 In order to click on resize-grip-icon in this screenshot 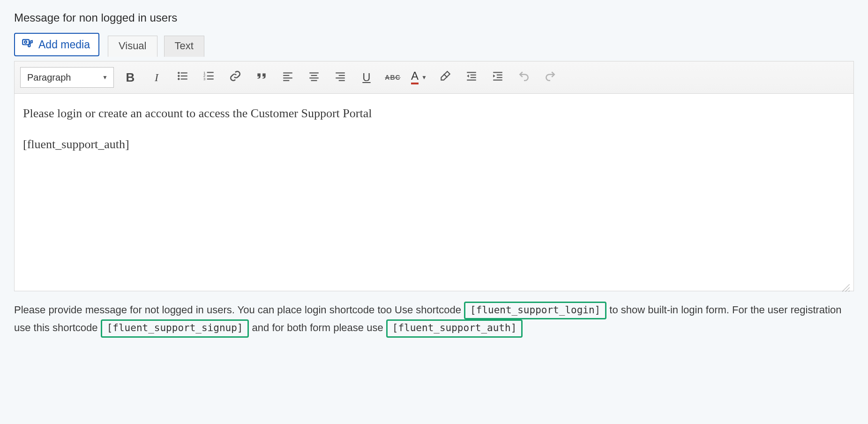, I will do `click(846, 288)`.